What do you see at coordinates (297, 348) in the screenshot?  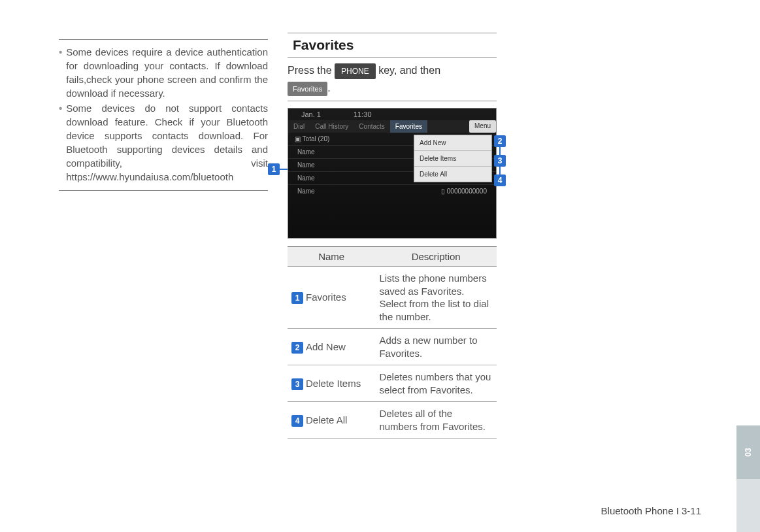 I see `row-badge: 2` at bounding box center [297, 348].